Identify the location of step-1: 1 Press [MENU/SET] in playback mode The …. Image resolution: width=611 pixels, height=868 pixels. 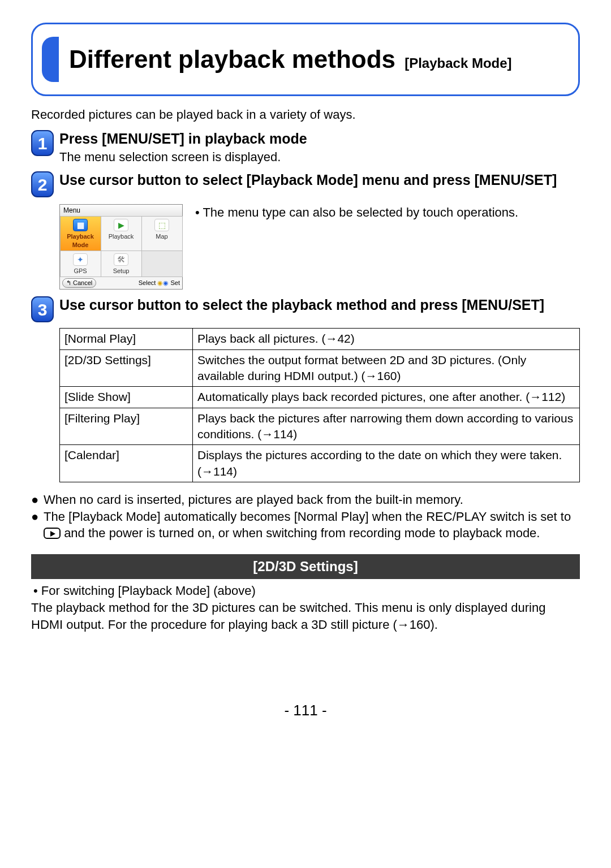
(306, 148).